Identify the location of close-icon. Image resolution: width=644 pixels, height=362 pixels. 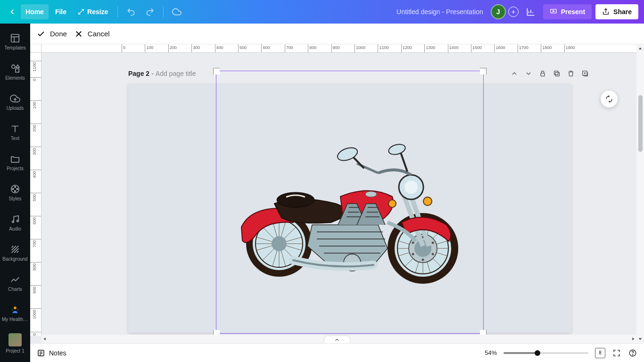
(79, 34).